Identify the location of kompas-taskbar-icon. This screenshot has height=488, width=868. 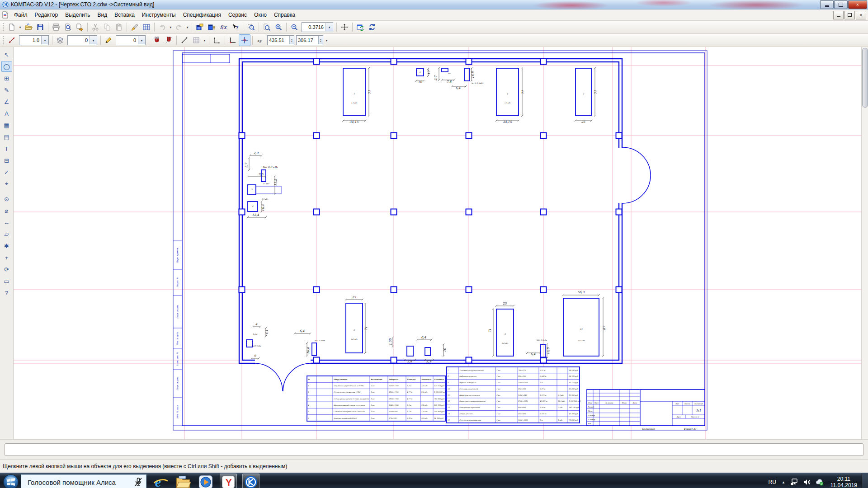
(251, 481).